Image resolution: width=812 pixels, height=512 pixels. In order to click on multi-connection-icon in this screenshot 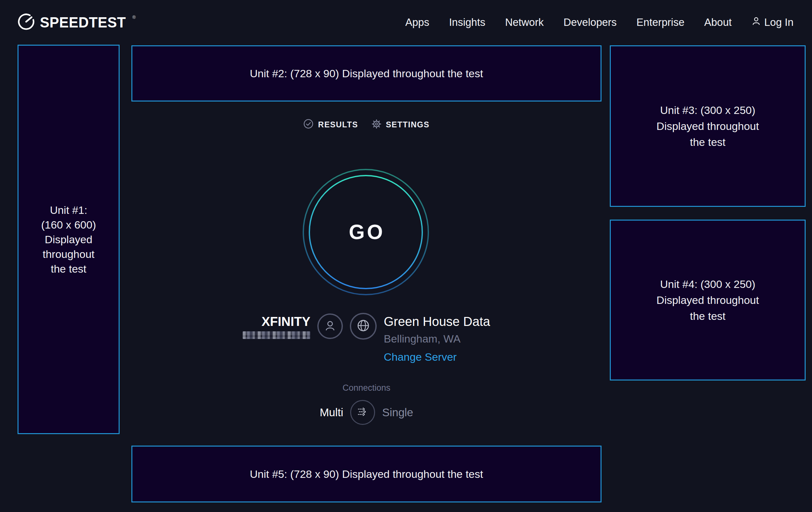, I will do `click(363, 412)`.